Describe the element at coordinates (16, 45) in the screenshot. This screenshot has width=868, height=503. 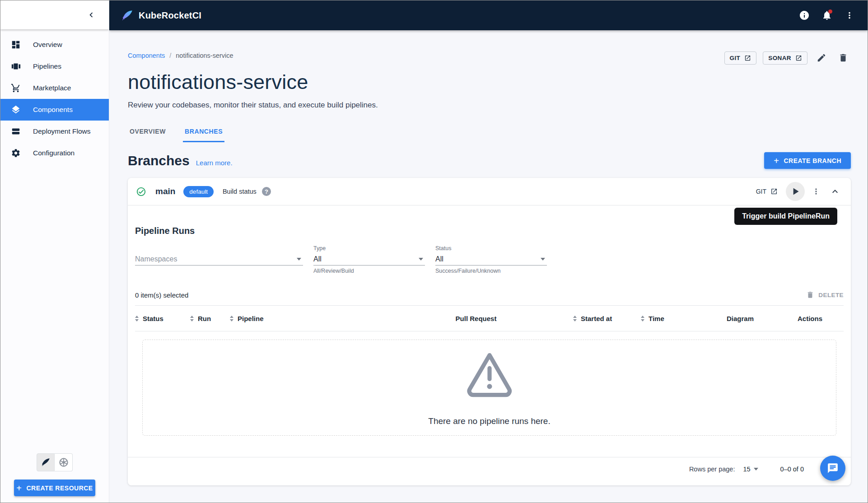
I see `dashboard-icon` at that location.